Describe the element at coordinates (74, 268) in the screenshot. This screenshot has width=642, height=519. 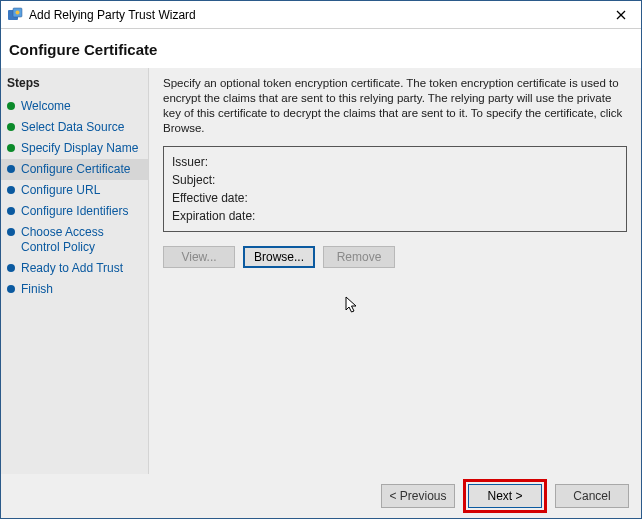
I see `step-ready-to-add-trust: Ready to Add Trust` at that location.